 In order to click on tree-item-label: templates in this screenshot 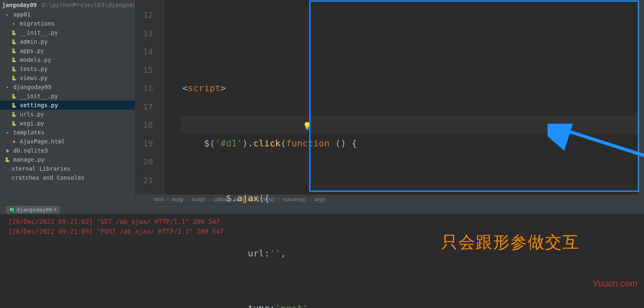, I will do `click(29, 132)`.